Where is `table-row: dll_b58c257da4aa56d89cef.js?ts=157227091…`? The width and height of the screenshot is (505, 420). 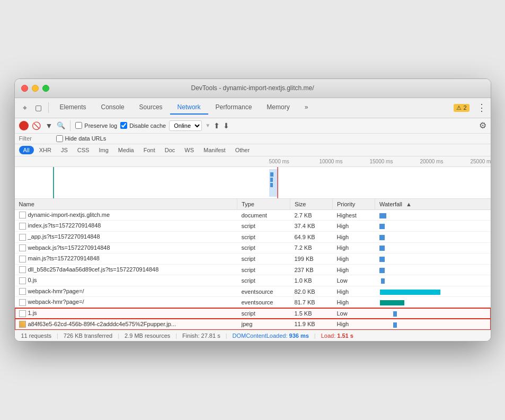 table-row: dll_b58c257da4aa56d89cef.js?ts=157227091… is located at coordinates (253, 269).